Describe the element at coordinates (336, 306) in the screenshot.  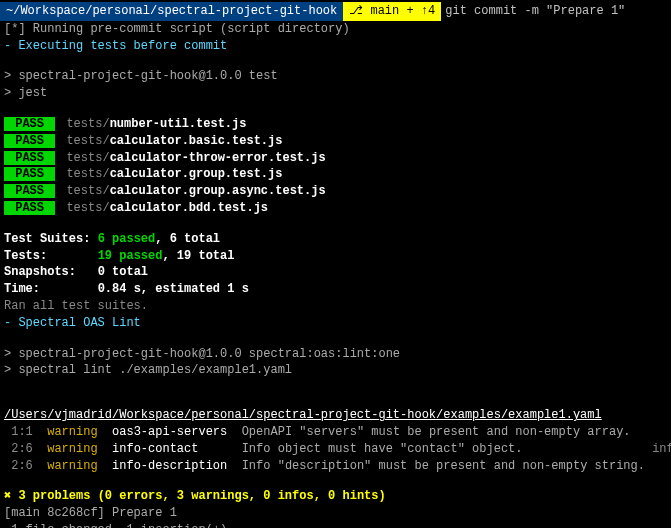
I see `summary-ran: Ran all test suites.` at that location.